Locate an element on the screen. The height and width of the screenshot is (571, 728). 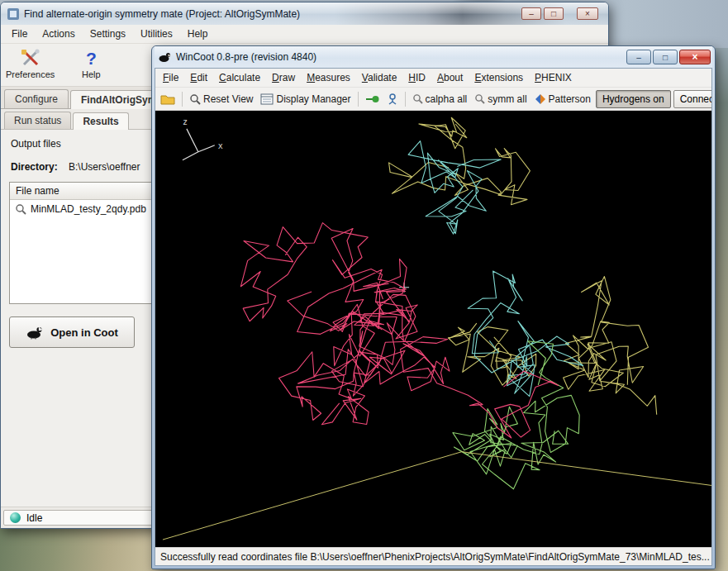
open-file-button is located at coordinates (168, 99).